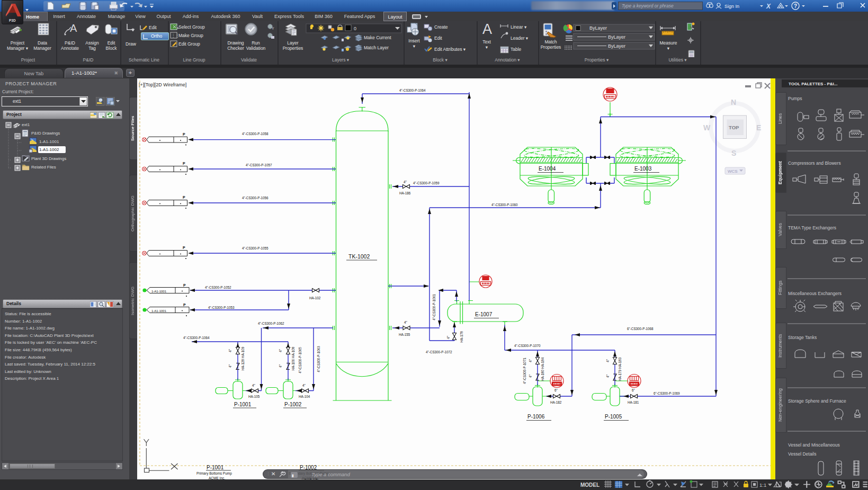 The width and height of the screenshot is (868, 490). I want to click on svg-text: Vessel and Miscellaneous, so click(814, 445).